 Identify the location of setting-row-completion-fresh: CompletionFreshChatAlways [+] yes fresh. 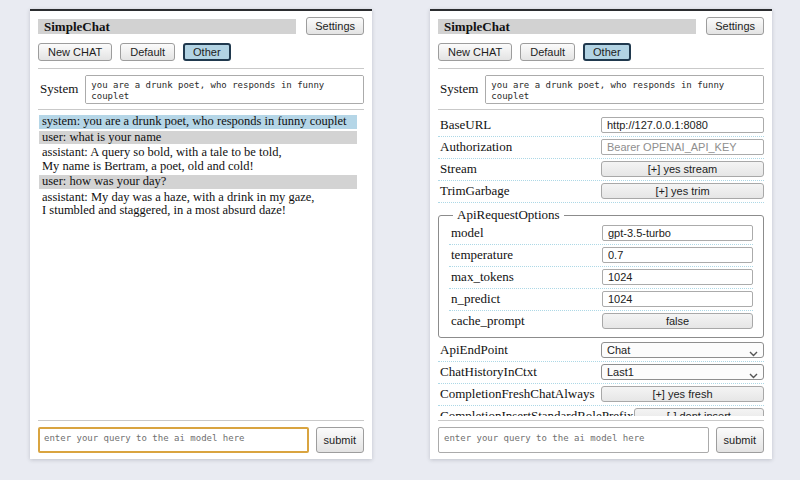
(601, 395).